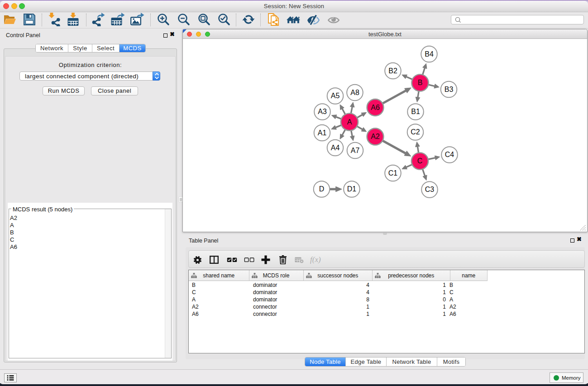  What do you see at coordinates (375, 108) in the screenshot?
I see `svg-text: A6` at bounding box center [375, 108].